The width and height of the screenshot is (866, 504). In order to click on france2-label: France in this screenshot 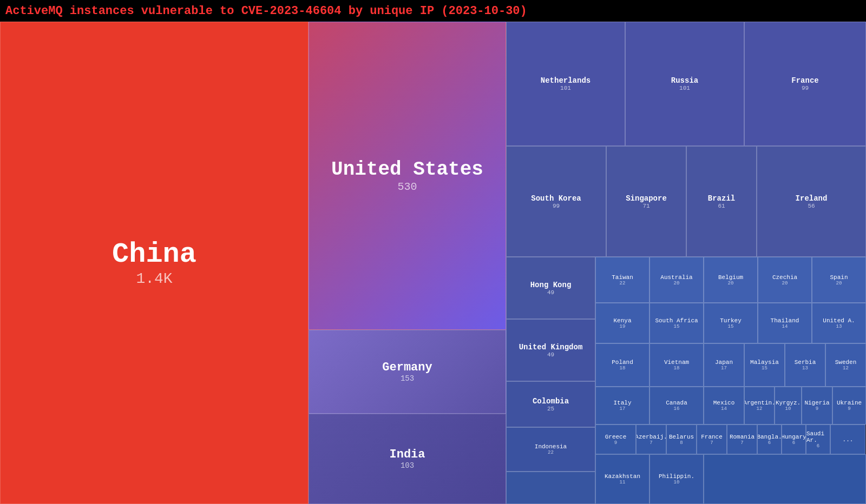, I will do `click(712, 437)`.